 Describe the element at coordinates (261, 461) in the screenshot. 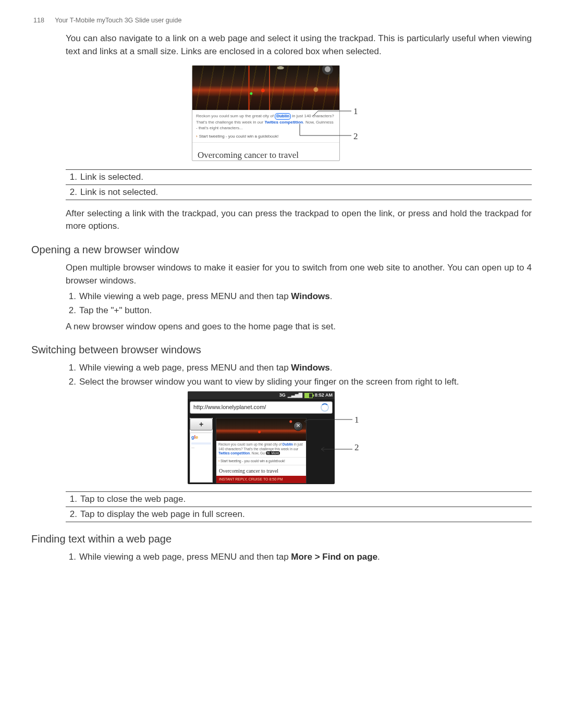

I see `article-subline: › Start tweeting - you could win a guide…` at that location.